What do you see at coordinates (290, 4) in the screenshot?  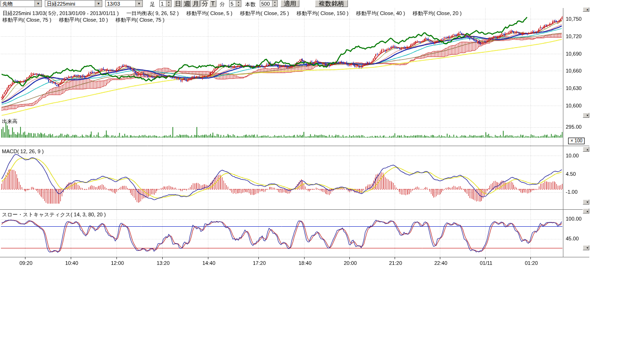 I see `apply-button: 適用` at bounding box center [290, 4].